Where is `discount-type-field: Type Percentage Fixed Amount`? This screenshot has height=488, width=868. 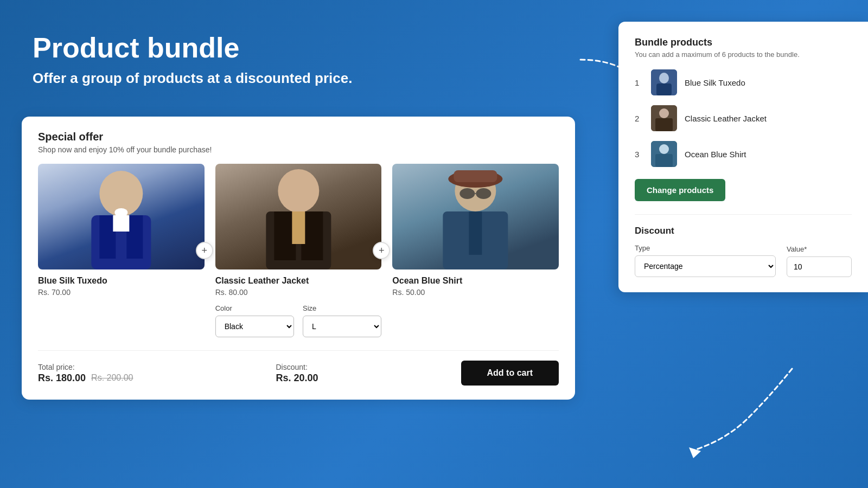 discount-type-field: Type Percentage Fixed Amount is located at coordinates (705, 260).